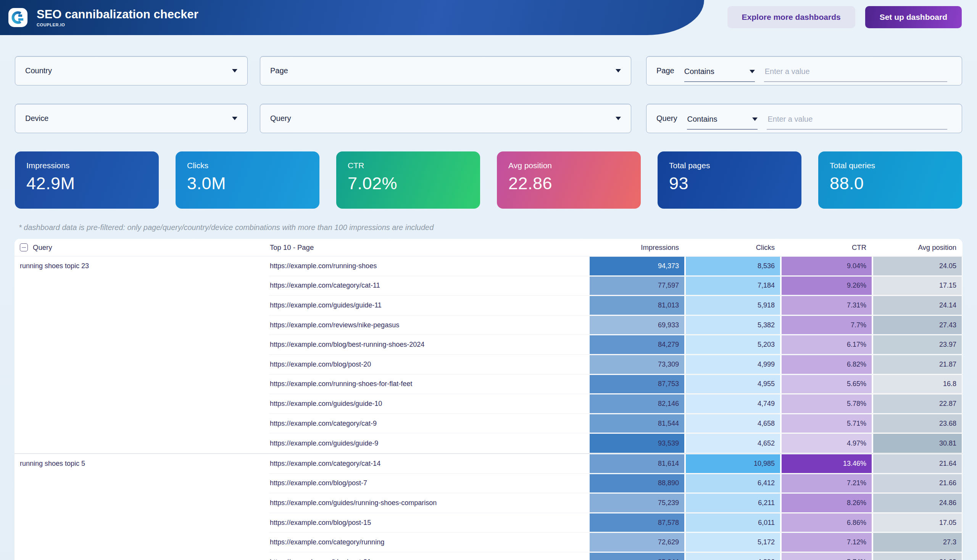 Image resolution: width=977 pixels, height=560 pixels. Describe the element at coordinates (733, 345) in the screenshot. I see `clicks-cell: 5,203` at that location.